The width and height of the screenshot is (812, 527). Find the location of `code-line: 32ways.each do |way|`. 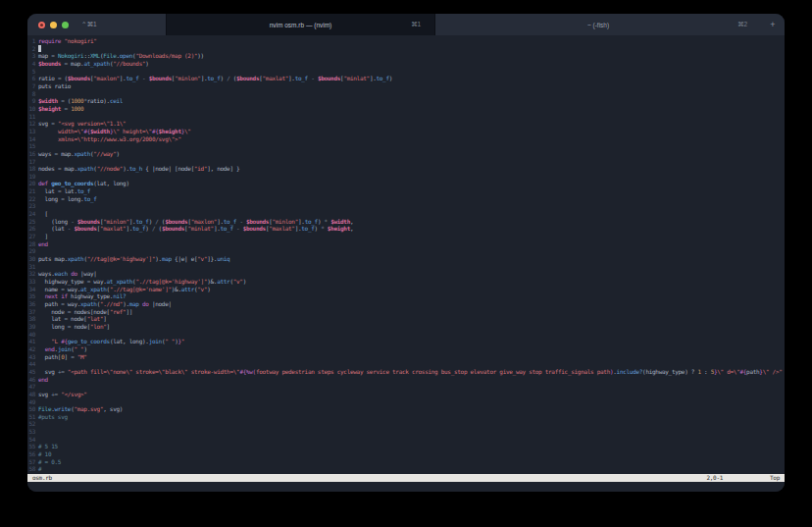

code-line: 32ways.each do |way| is located at coordinates (406, 274).